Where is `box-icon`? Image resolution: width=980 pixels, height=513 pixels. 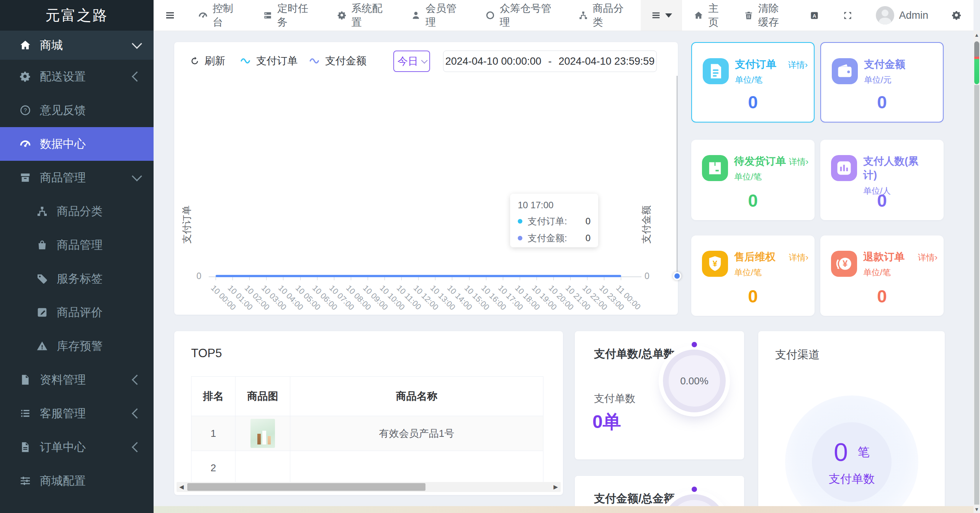
box-icon is located at coordinates (25, 178).